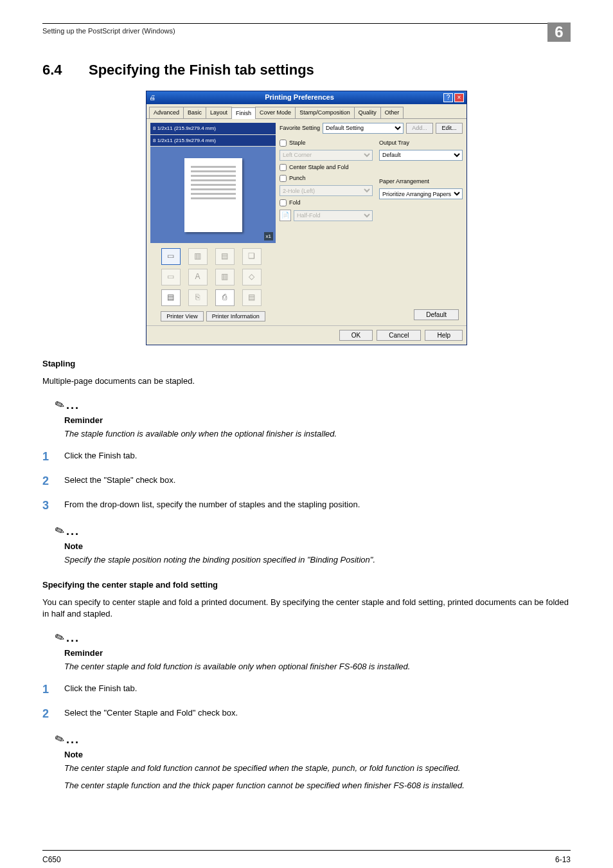 This screenshot has width=613, height=868. What do you see at coordinates (213, 141) in the screenshot?
I see `paper-size-bottom: 8 1/2x11 (215.9x279.4 mm)` at bounding box center [213, 141].